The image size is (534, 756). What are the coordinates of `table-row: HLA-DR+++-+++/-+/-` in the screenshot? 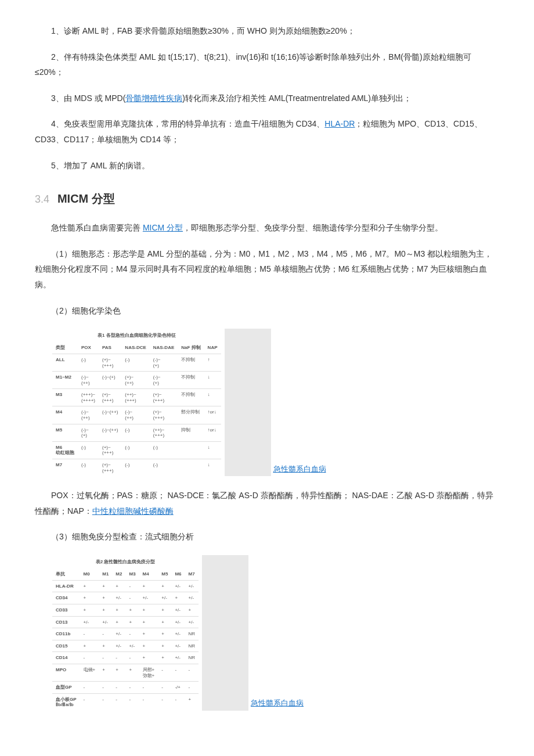 It's located at (125, 586).